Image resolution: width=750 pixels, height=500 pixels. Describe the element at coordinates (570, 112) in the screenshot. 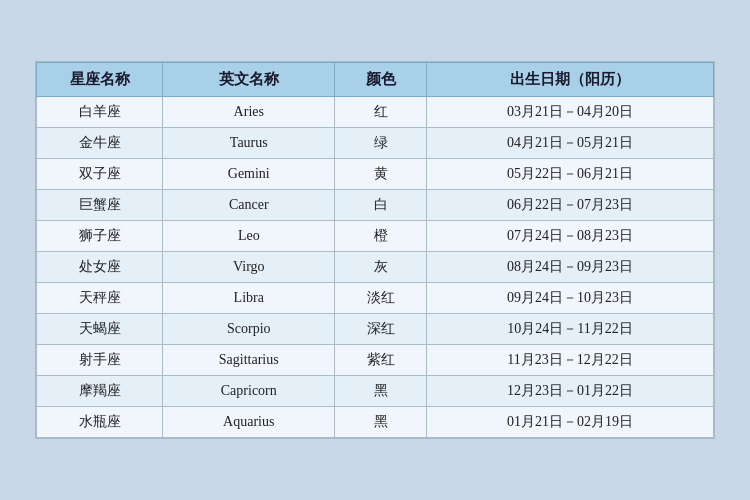

I see `cell-date: 03月21日－04月20日` at that location.